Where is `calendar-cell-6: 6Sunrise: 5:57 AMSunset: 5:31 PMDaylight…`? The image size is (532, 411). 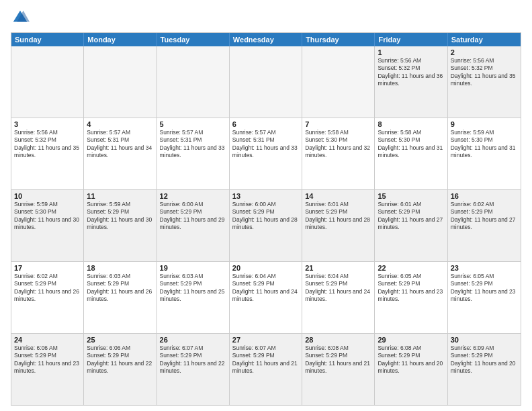
calendar-cell-6: 6Sunrise: 5:57 AMSunset: 5:31 PMDaylight… is located at coordinates (266, 154).